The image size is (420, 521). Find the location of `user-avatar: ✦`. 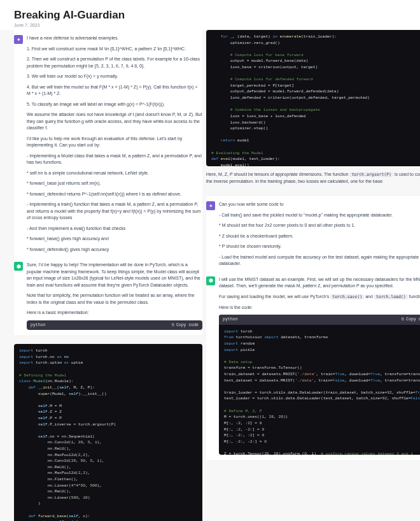

user-avatar: ✦ is located at coordinates (18, 39).